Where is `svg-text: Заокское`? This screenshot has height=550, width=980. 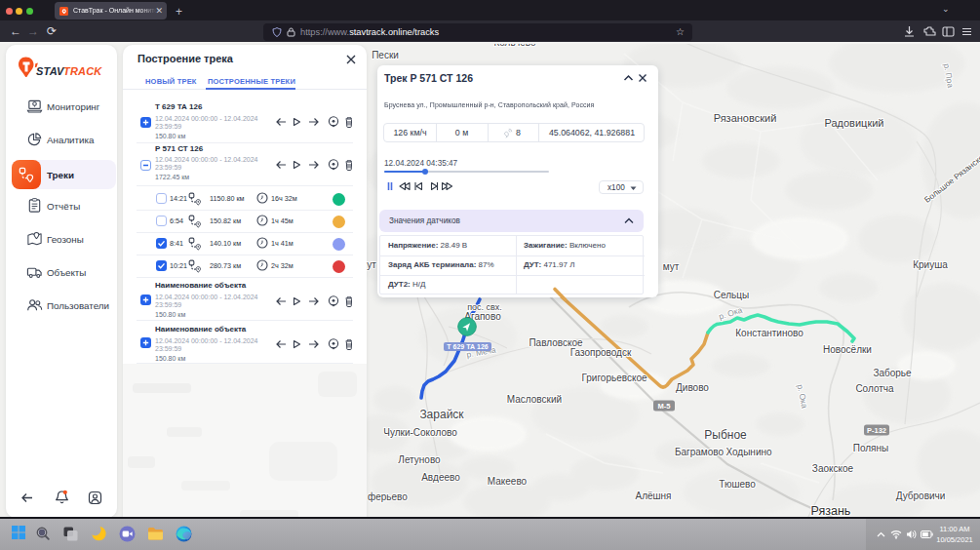
svg-text: Заокское is located at coordinates (833, 468).